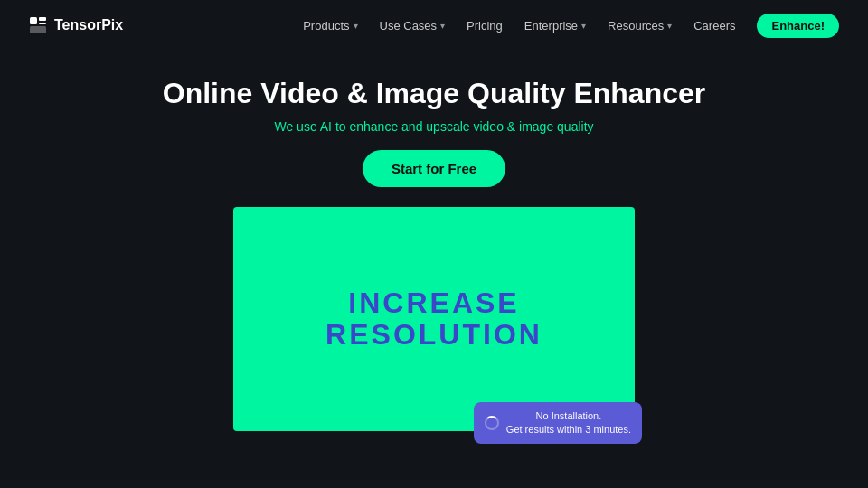 Image resolution: width=868 pixels, height=488 pixels. I want to click on hero-subtitle: We use AI to enhance and upscale video &…, so click(434, 127).